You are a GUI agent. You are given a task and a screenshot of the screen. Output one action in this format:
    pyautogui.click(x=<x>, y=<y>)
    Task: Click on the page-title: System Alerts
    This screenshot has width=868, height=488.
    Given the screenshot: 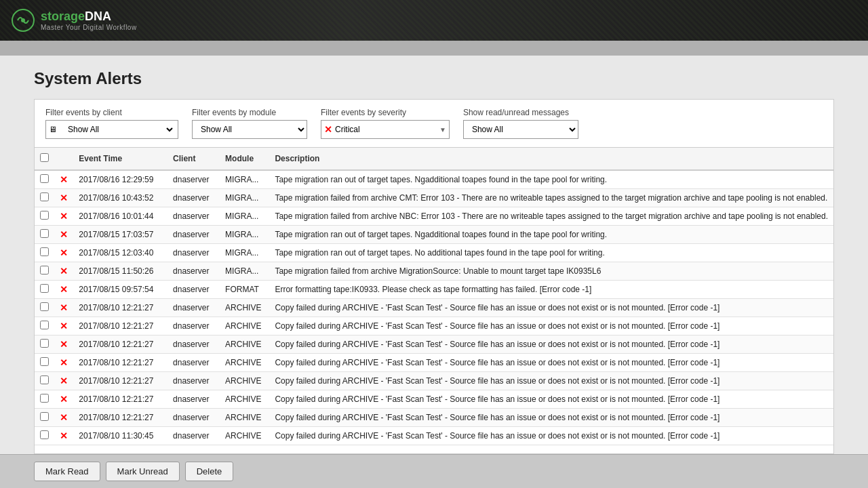 What is the action you would take?
    pyautogui.click(x=434, y=79)
    